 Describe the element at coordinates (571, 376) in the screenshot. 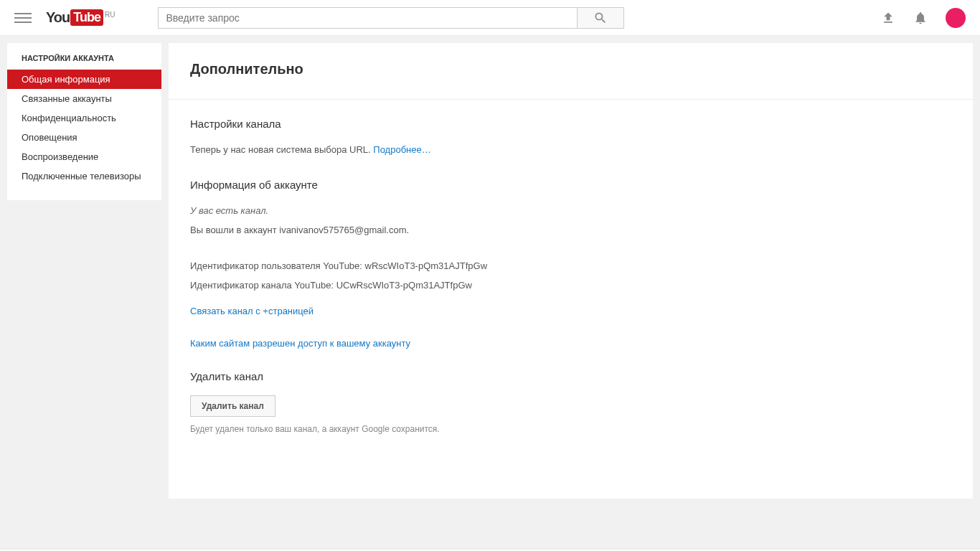

I see `delete-channel-title: Удалить канал` at that location.